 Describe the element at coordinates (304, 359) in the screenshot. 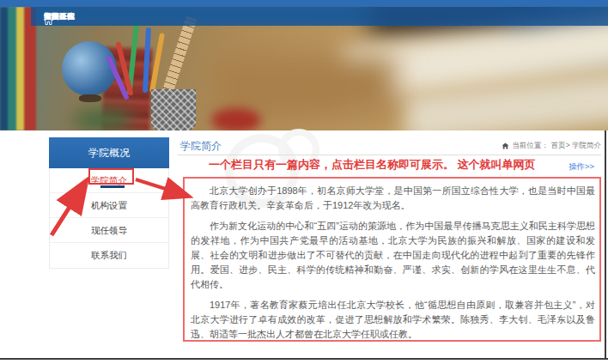

I see `frame-bottom-line` at that location.